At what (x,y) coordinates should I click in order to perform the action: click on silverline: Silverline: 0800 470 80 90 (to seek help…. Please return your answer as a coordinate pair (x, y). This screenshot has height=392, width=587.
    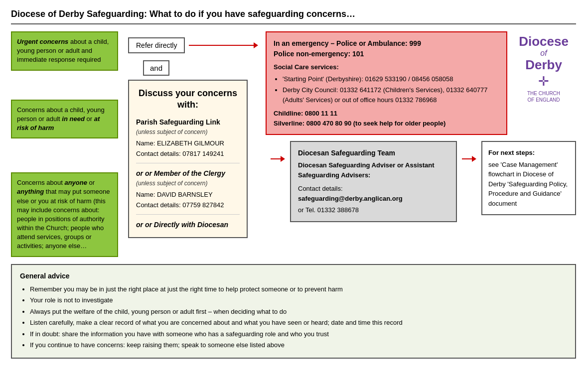
    Looking at the image, I should click on (387, 124).